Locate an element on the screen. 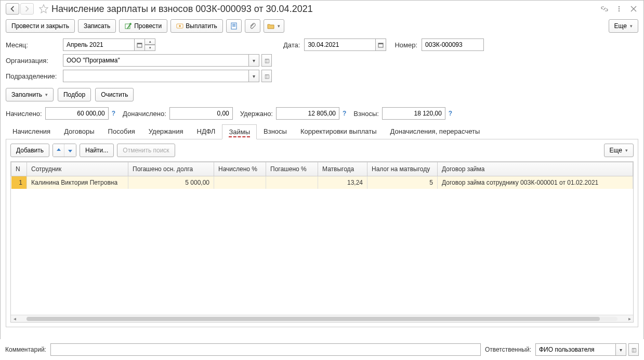 The height and width of the screenshot is (360, 644). number-input is located at coordinates (453, 45).